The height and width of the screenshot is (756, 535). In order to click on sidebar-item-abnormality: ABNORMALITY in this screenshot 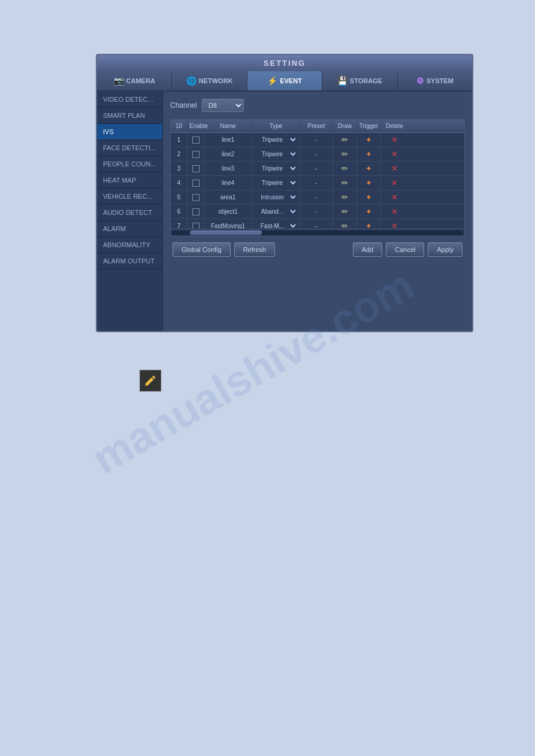, I will do `click(129, 245)`.